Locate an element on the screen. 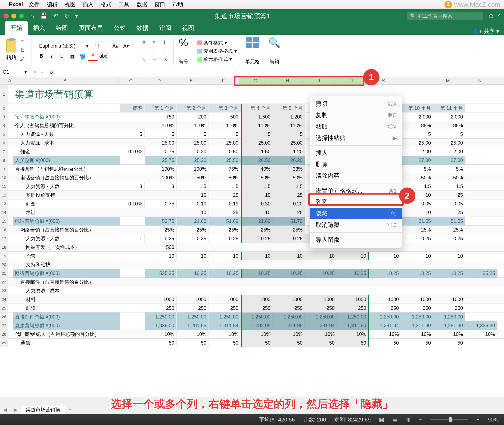 This screenshot has height=425, width=504. accept-formula-icon: ✓ is located at coordinates (42, 72).